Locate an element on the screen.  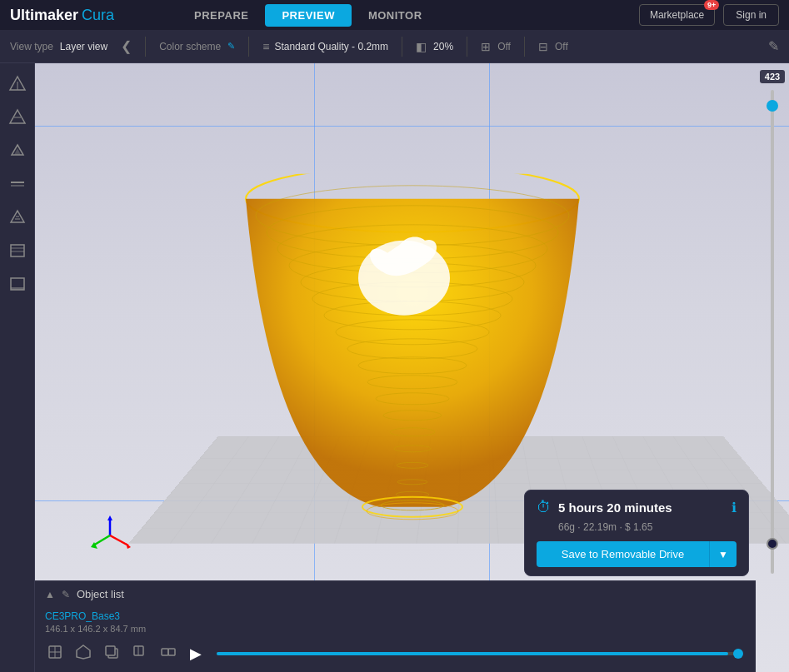
view-type-value: Layer view is located at coordinates (83, 47).